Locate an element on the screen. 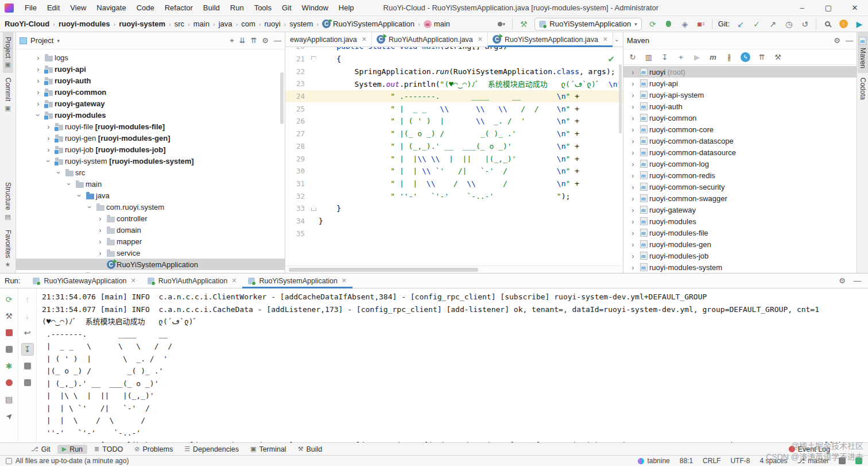  run-tab: RuoYiGatewayApplication✕ is located at coordinates (84, 280).